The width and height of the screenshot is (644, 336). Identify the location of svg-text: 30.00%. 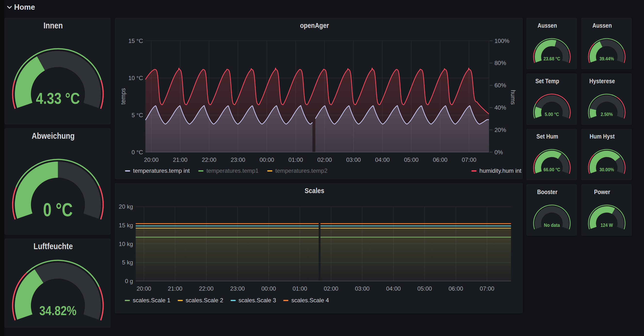
(607, 169).